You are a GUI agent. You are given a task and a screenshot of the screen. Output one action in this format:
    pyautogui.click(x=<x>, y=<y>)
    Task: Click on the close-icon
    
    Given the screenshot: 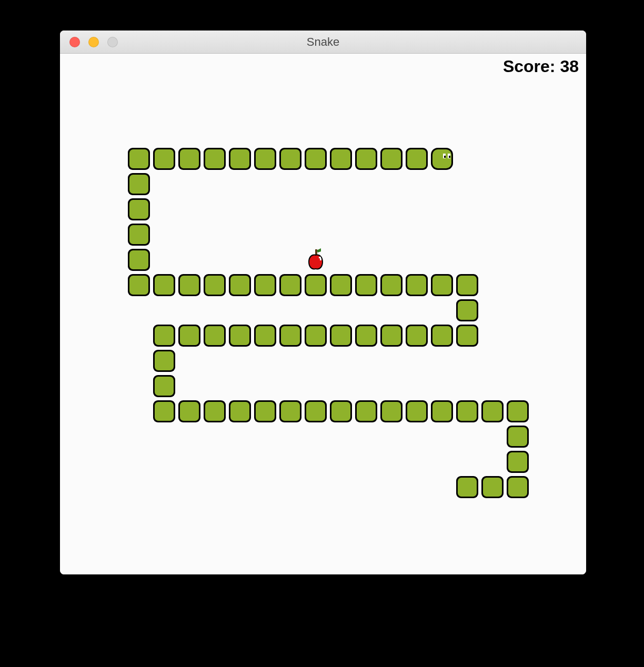 What is the action you would take?
    pyautogui.click(x=75, y=42)
    